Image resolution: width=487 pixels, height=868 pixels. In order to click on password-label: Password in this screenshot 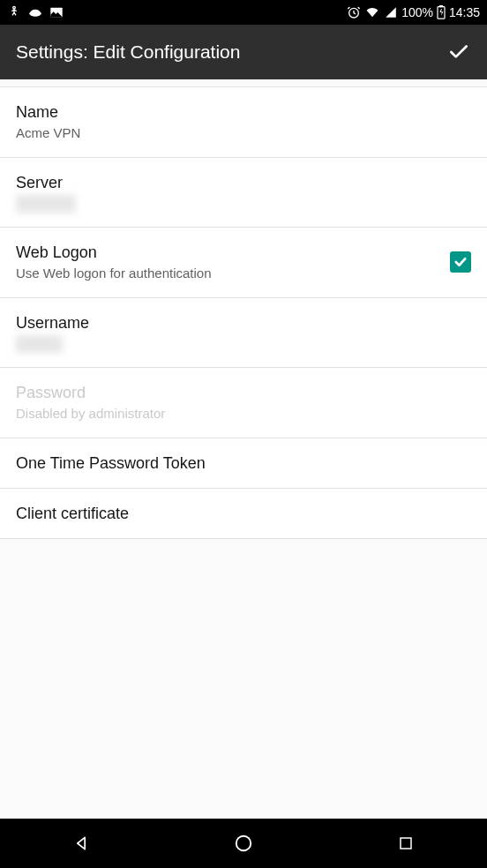, I will do `click(244, 393)`.